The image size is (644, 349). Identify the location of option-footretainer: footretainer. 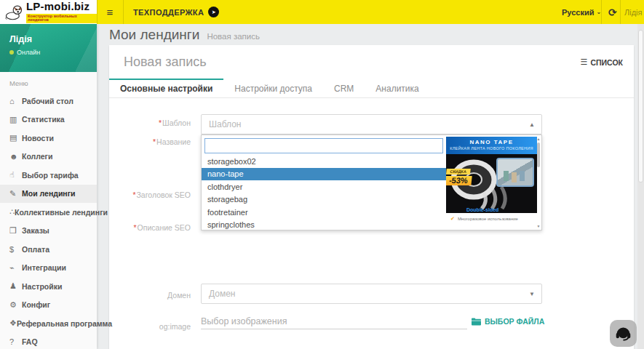
(324, 212).